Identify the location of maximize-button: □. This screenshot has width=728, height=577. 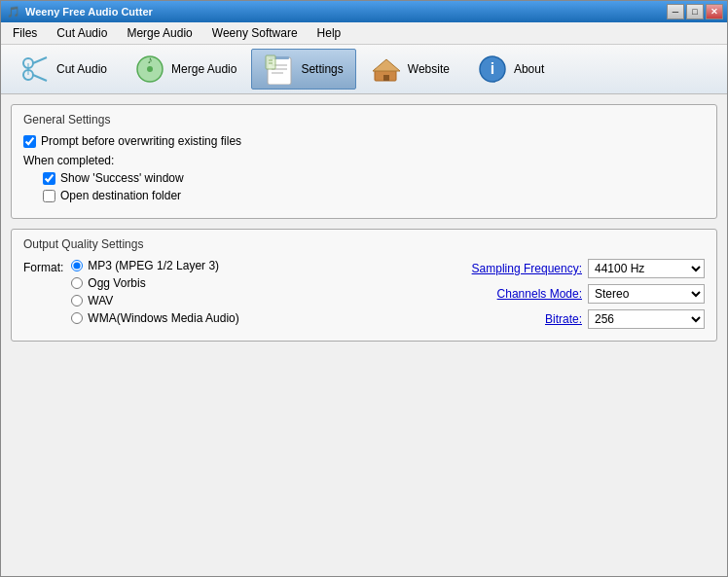
(695, 12).